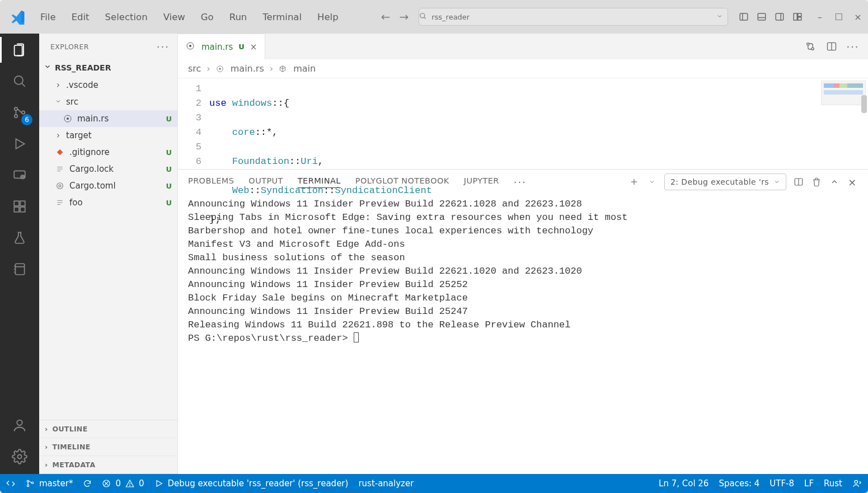 The width and height of the screenshot is (868, 493). Describe the element at coordinates (386, 17) in the screenshot. I see `nav-back-icon: ←` at that location.